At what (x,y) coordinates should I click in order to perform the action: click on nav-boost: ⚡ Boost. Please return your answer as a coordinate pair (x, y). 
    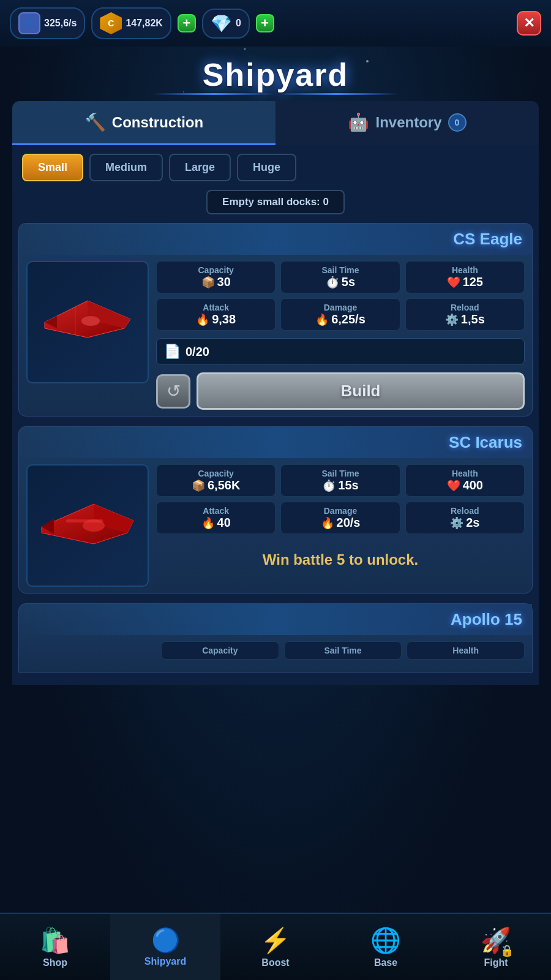
    Looking at the image, I should click on (276, 947).